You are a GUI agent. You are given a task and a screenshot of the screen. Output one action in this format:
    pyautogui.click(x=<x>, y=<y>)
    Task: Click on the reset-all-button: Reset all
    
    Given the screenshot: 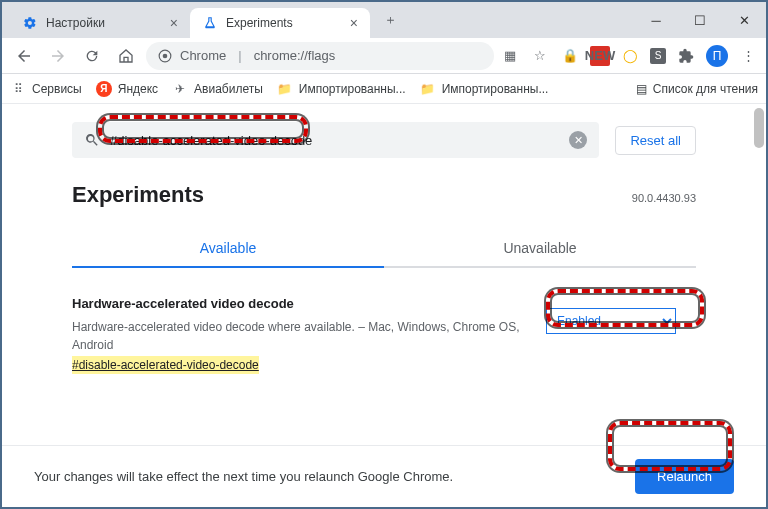 What is the action you would take?
    pyautogui.click(x=656, y=140)
    